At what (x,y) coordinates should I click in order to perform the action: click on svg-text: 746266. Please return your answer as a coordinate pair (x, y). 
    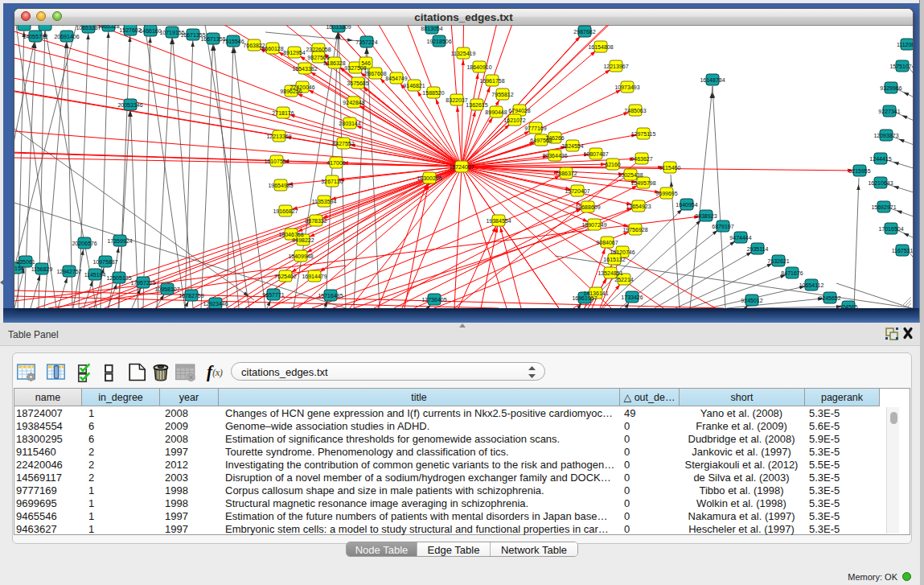
    Looking at the image, I should click on (555, 138).